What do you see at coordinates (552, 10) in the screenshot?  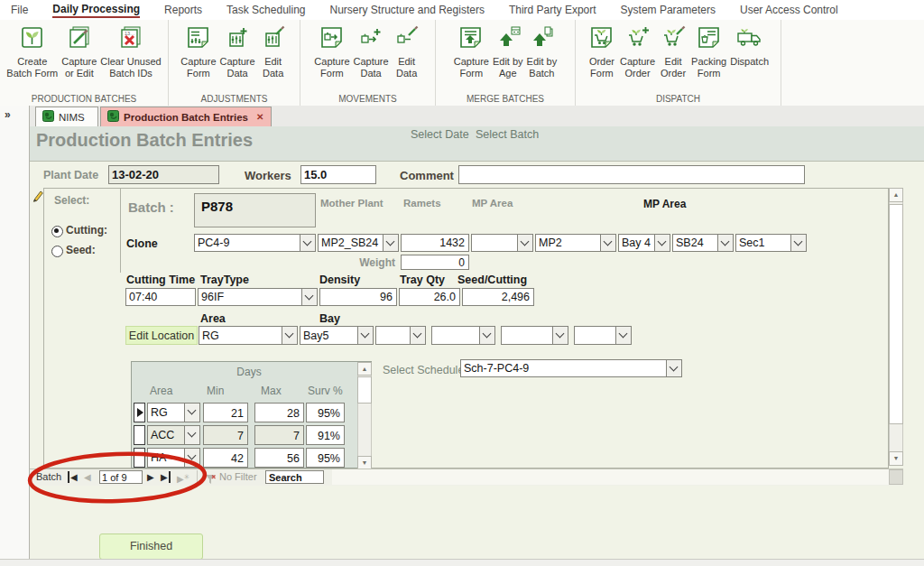 I see `menu-third-party-export: Third Party Export` at bounding box center [552, 10].